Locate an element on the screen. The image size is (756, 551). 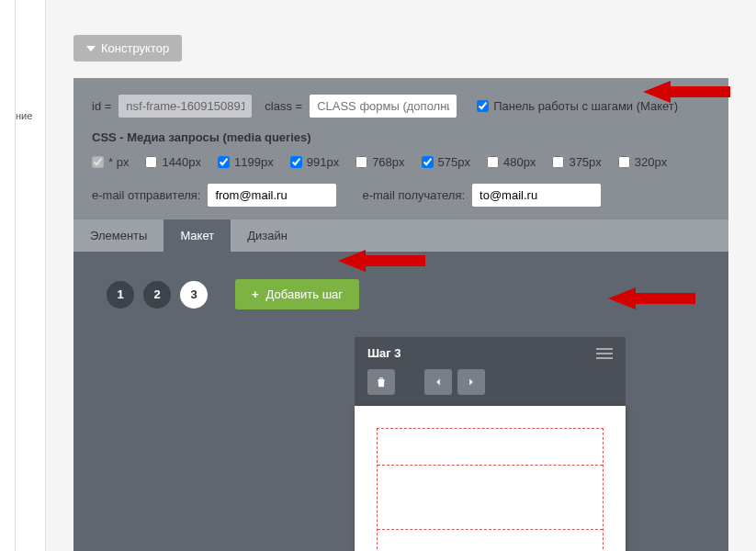
step-circle-1: 1 is located at coordinates (120, 295).